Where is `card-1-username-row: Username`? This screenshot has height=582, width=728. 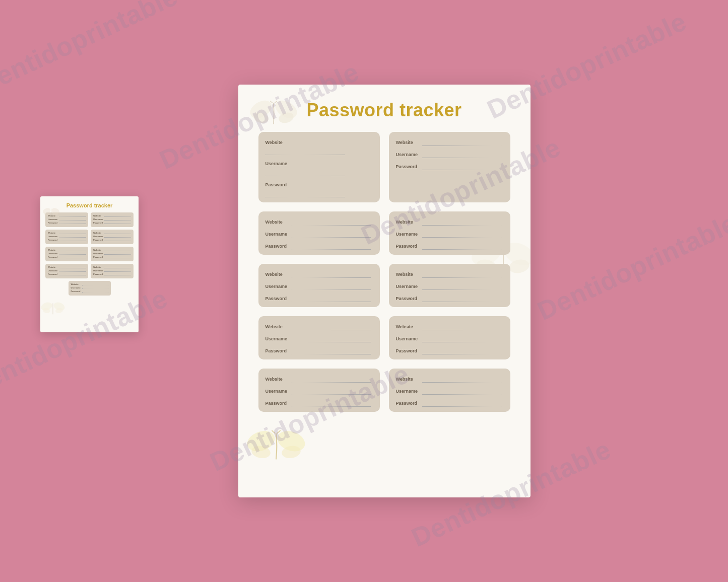 card-1-username-row: Username is located at coordinates (319, 167).